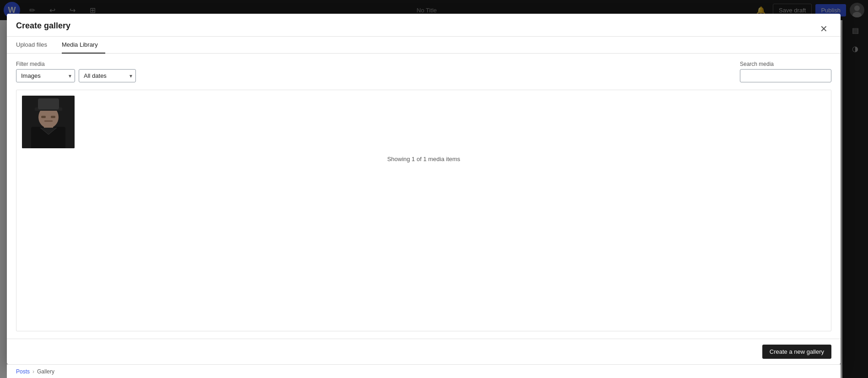 The height and width of the screenshot is (378, 868). Describe the element at coordinates (786, 76) in the screenshot. I see `search-media-input` at that location.